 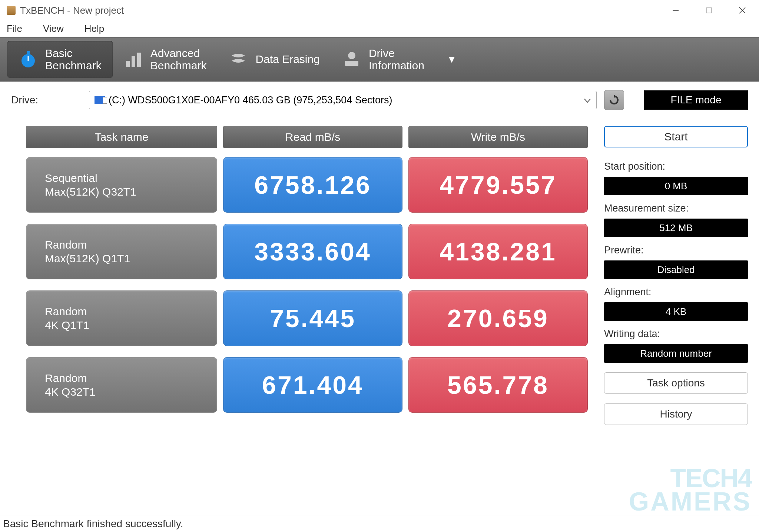 I want to click on task-cell: SequentialMax(512K) Q32T1, so click(x=122, y=185).